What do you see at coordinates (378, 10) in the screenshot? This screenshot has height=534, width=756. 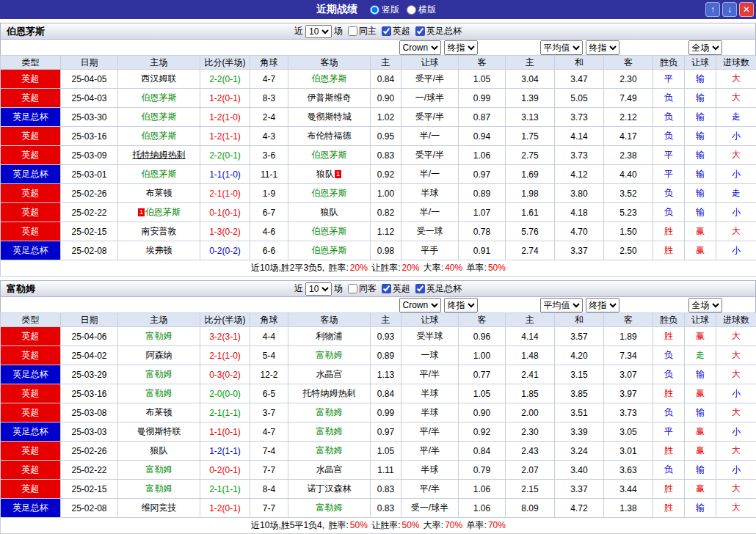 I see `titlebar: 近期战绩 竖版 横版 ↑ ↓ ✕` at bounding box center [378, 10].